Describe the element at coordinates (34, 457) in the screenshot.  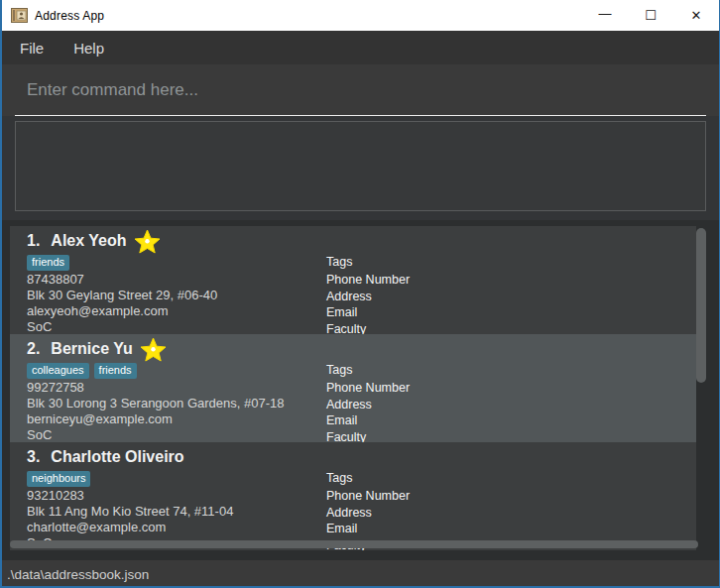
I see `person-index: 3.` at that location.